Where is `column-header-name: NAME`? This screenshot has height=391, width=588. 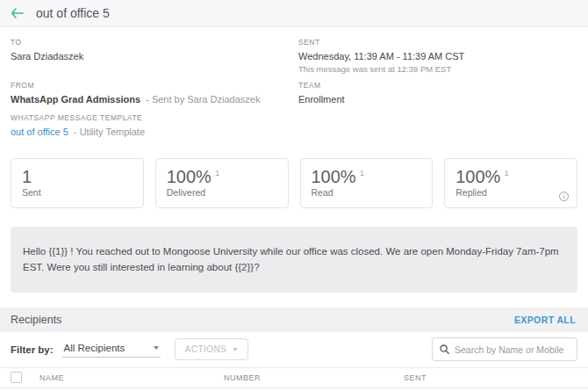 column-header-name: NAME is located at coordinates (132, 378).